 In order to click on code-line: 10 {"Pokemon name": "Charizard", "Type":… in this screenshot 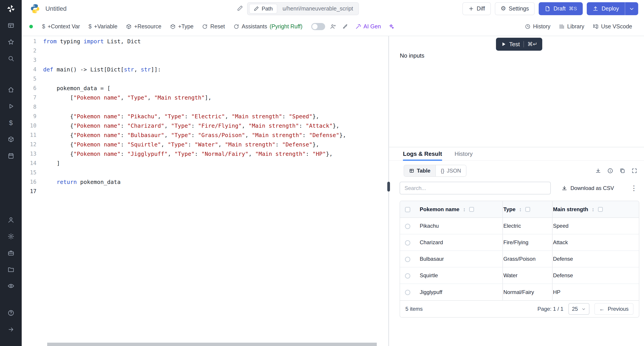, I will do `click(205, 126)`.